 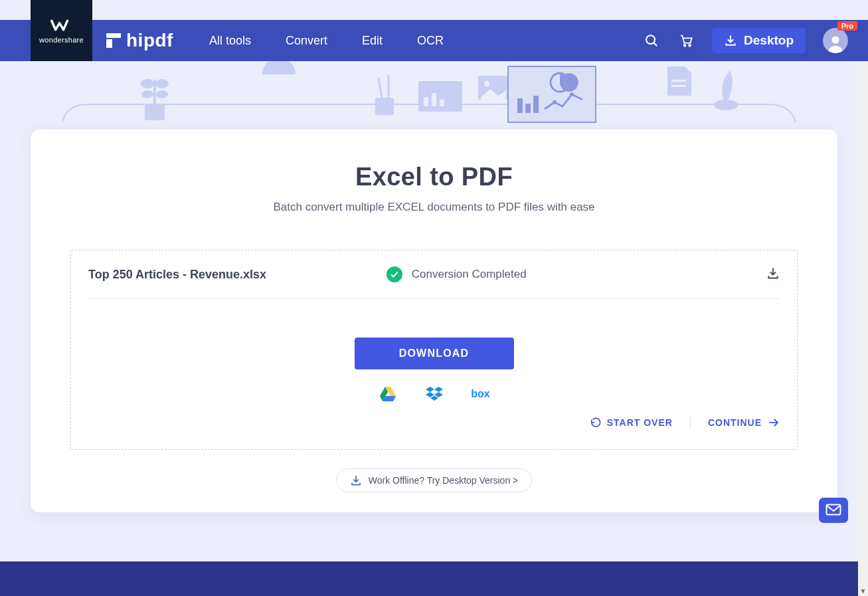 I want to click on offline-label: Work Offline? Try Desktop Version >, so click(x=444, y=480).